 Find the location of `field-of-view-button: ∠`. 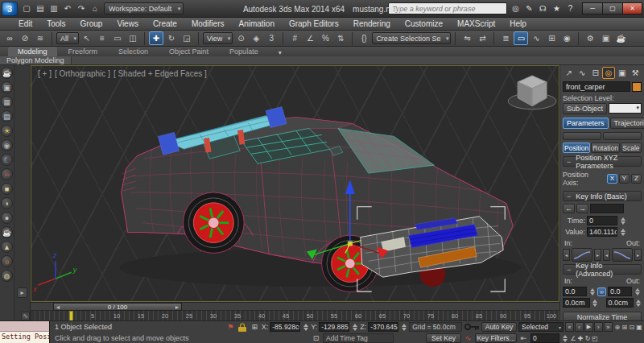

field-of-view-button: ∠ is located at coordinates (573, 338).